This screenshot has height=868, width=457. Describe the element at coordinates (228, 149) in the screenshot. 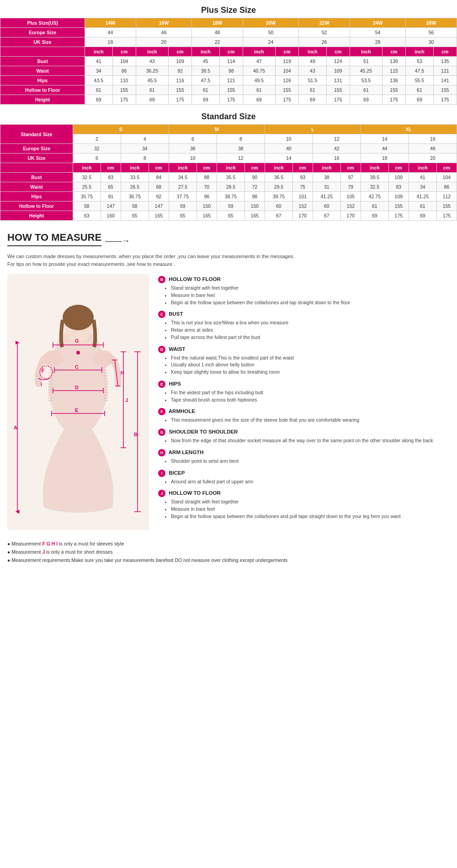

I see `std-europe-row: Europe Size 32 34 36 38 40 42 44 46` at that location.